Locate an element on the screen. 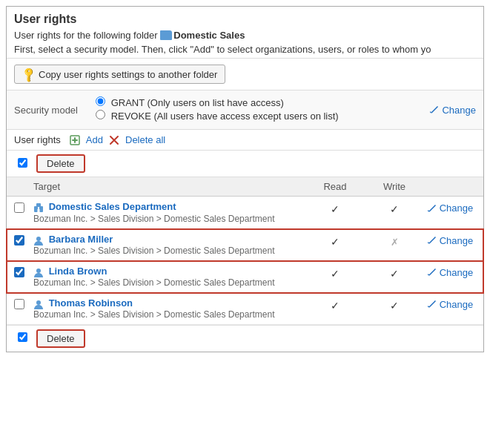 The width and height of the screenshot is (490, 448). row2-checkbox is located at coordinates (19, 240).